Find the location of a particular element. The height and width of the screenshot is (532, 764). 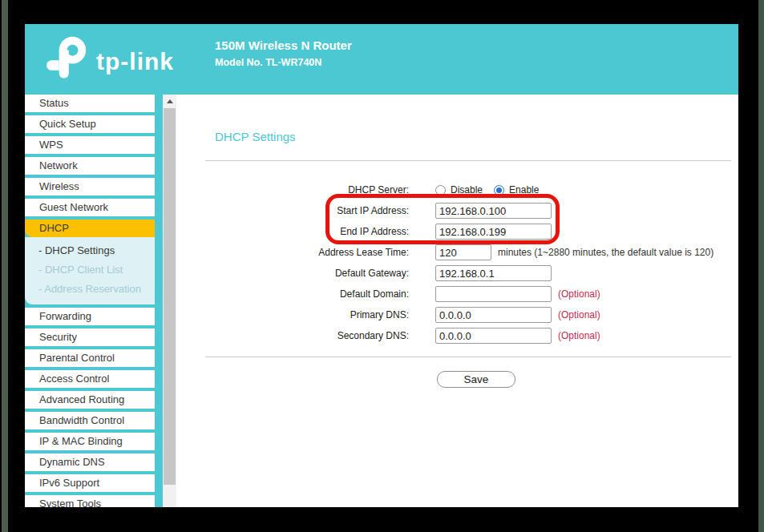

desktop-edge-right is located at coordinates (762, 266).